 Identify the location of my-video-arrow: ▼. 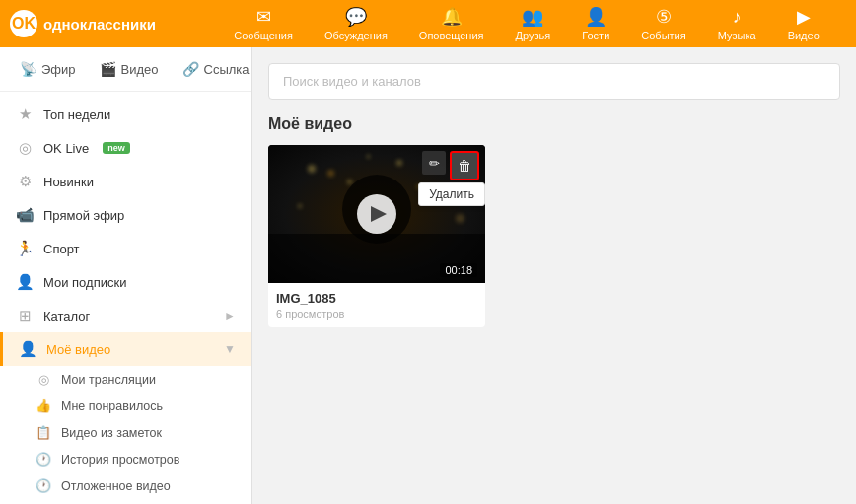
(230, 349).